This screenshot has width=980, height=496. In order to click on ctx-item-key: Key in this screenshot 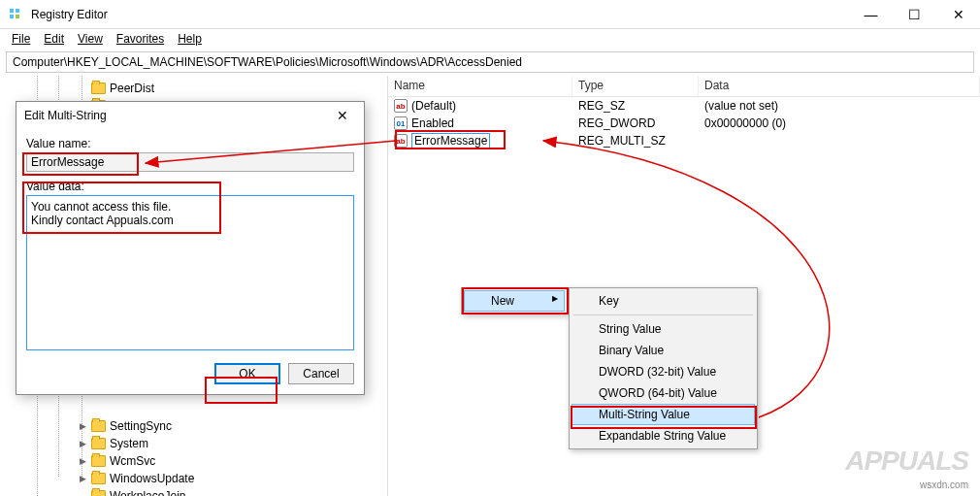, I will do `click(664, 301)`.